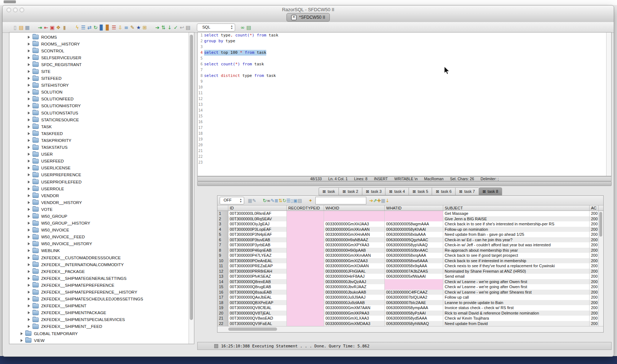  I want to click on table-cell: 00T3000000QV8TjEAL, so click(258, 313).